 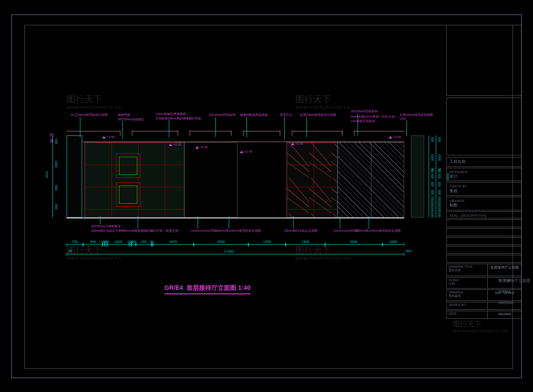 I want to click on anno: 墙身黑镜20X20mm内嵌射灯, so click(x=131, y=117).